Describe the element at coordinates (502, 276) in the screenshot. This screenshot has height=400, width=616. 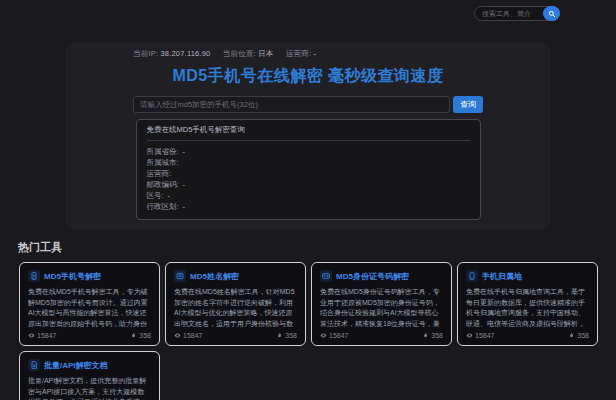
I see `tool-card-title: 手机归属地` at that location.